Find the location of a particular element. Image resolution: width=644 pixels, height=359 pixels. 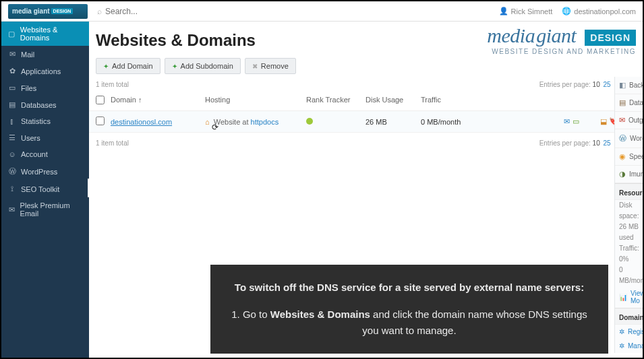

right-panel: ◧Backup▤Databas✉OutgoiⓌWordPr◉Speed 4◑Im… is located at coordinates (628, 215).